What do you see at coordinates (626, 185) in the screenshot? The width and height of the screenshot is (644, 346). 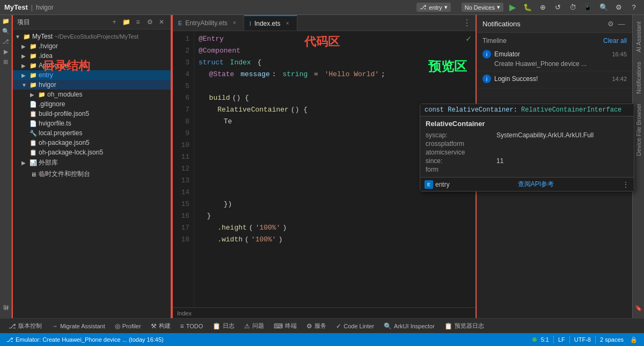 I see `autocomplete-more-button: ⋮` at bounding box center [626, 185].